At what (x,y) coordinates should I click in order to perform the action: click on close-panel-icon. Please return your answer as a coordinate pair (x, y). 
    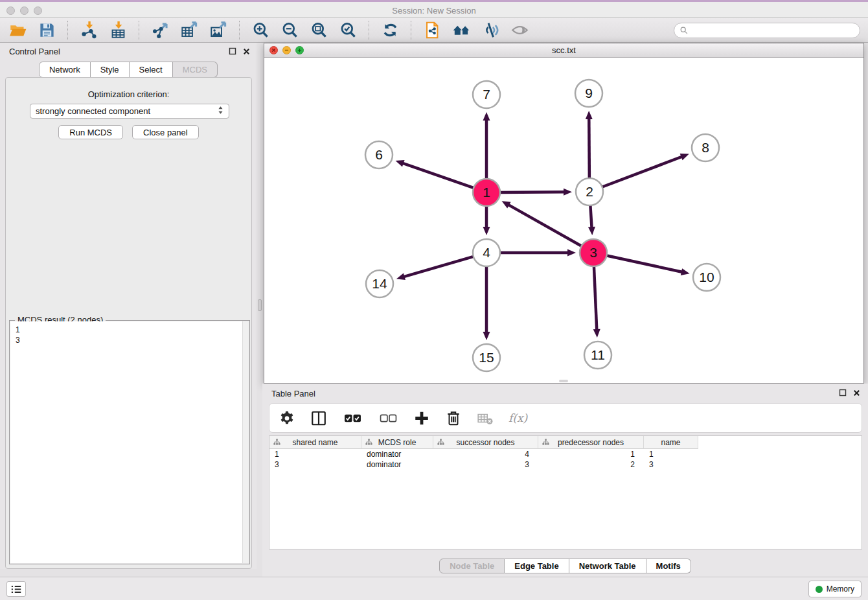
    Looking at the image, I should click on (246, 52).